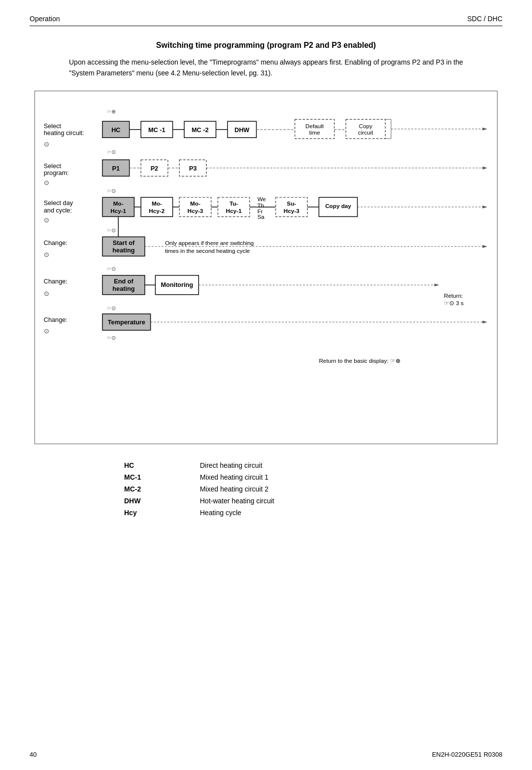 The width and height of the screenshot is (532, 770). I want to click on svg-text: MC -1, so click(157, 130).